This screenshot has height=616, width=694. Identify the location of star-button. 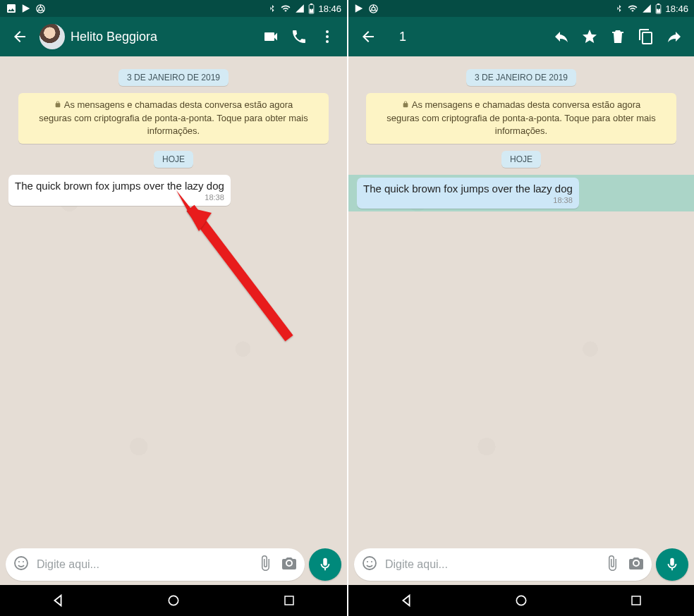
(590, 37).